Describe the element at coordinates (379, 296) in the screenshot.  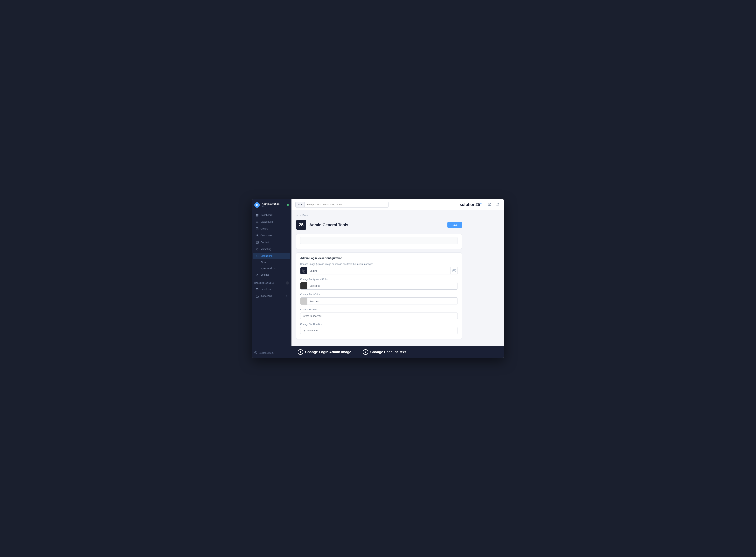
I see `login-config-card: Admin Login View Configuration Choose Im…` at that location.